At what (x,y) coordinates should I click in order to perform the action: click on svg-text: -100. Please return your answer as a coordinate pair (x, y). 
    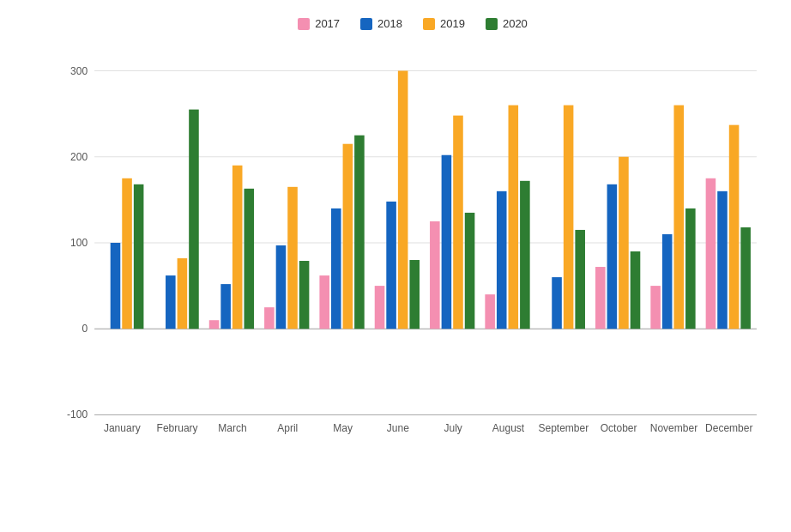
    Looking at the image, I should click on (77, 414).